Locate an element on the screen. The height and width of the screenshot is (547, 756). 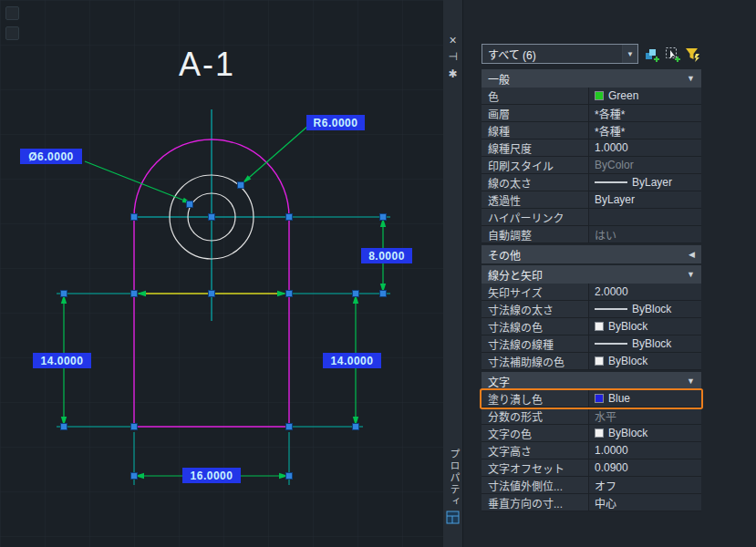
property-value-text: 1.0000 is located at coordinates (611, 148).